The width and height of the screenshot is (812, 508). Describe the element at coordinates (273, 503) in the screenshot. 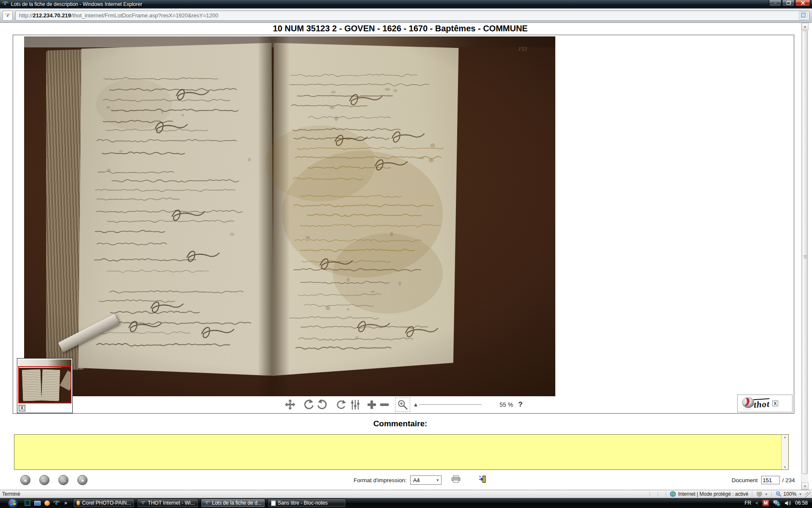

I see `notepad-icon` at that location.